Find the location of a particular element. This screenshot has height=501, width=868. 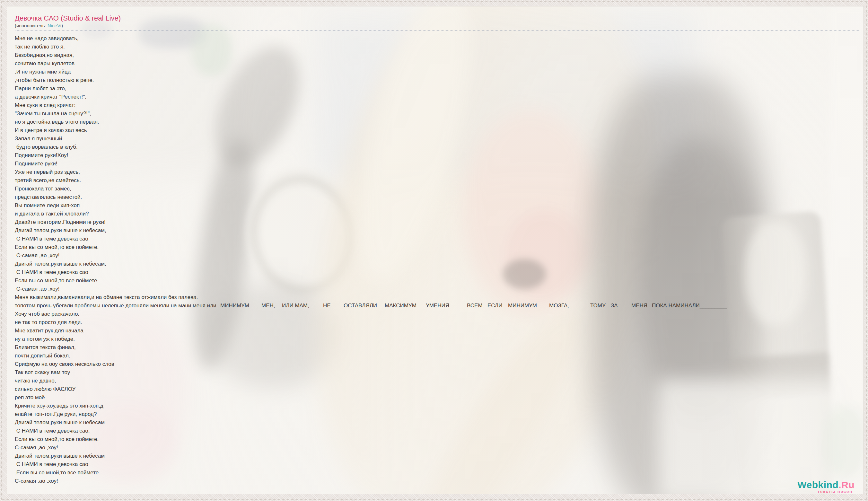

lyric-line: не так то просто для леди. is located at coordinates (438, 322).